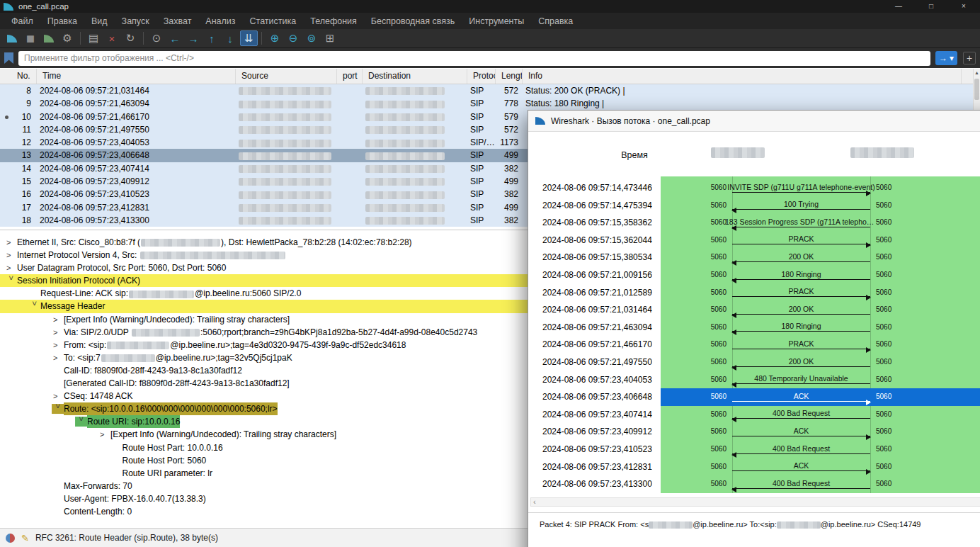 The image size is (980, 547). What do you see at coordinates (194, 38) in the screenshot?
I see `go-forward-icon: →` at bounding box center [194, 38].